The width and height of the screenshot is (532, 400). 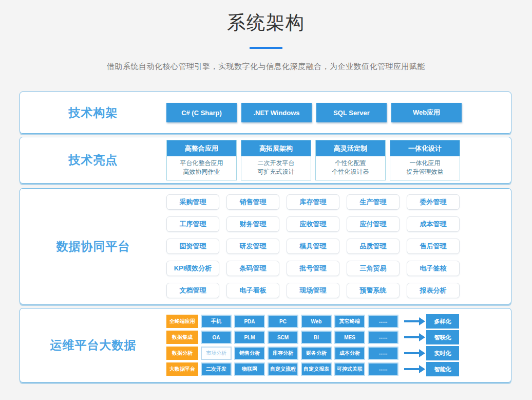 I want to click on bigdata-item: PC, so click(x=283, y=321).